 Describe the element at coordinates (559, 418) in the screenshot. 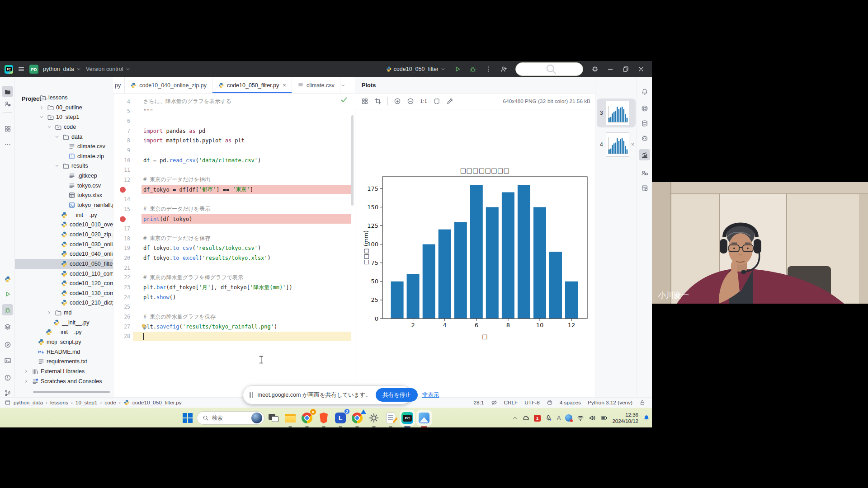

I see `ime-indicator: A` at that location.